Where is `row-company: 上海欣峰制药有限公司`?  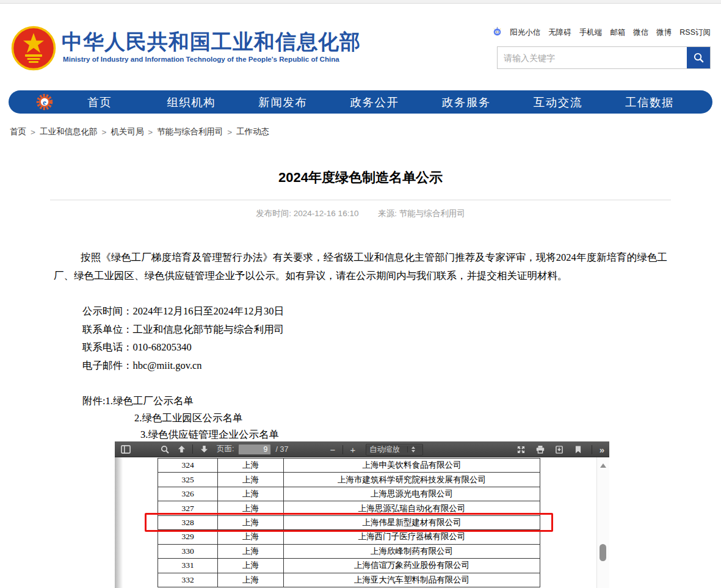
row-company: 上海欣峰制药有限公司 is located at coordinates (412, 551).